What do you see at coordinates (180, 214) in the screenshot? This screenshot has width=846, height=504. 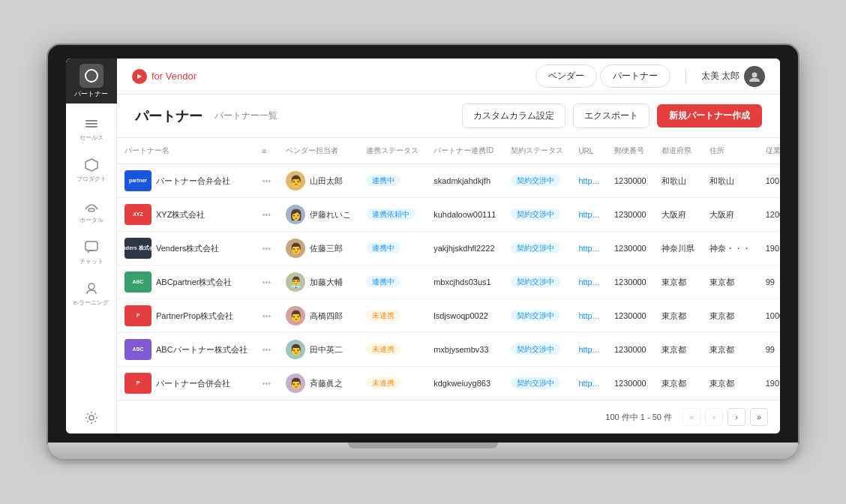 I see `company-name: XYZ株式会社` at bounding box center [180, 214].